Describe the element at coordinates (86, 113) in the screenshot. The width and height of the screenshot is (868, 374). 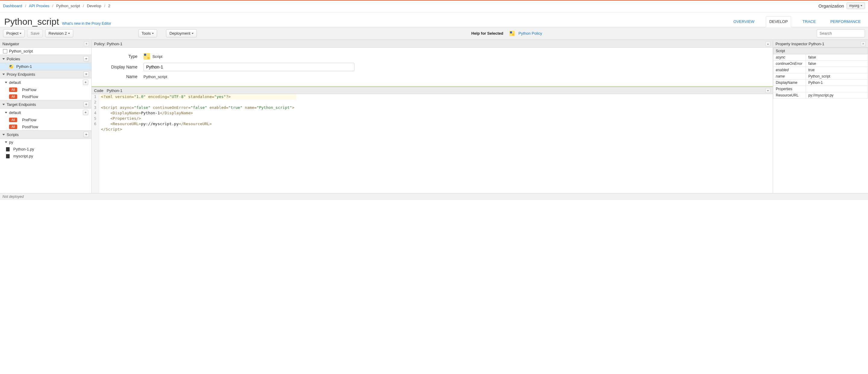
I see `add-target-flow-button: +` at that location.